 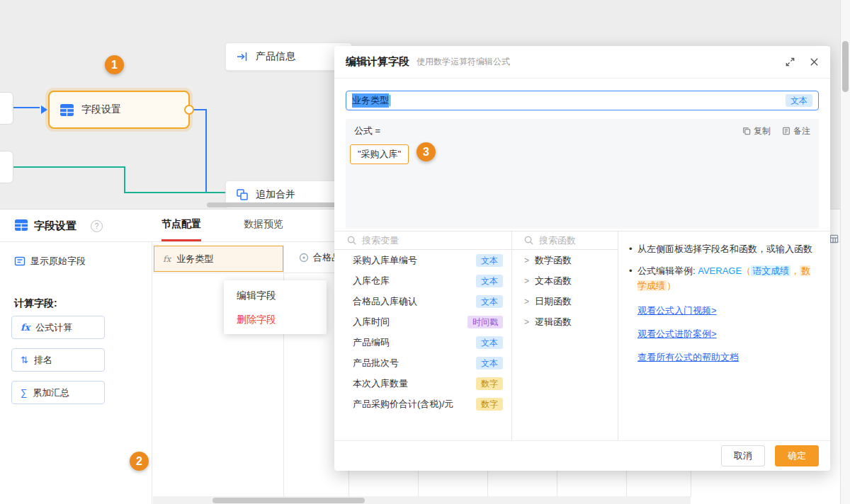 I want to click on variable-name: 产品采购价合计(含税)/元, so click(x=403, y=404).